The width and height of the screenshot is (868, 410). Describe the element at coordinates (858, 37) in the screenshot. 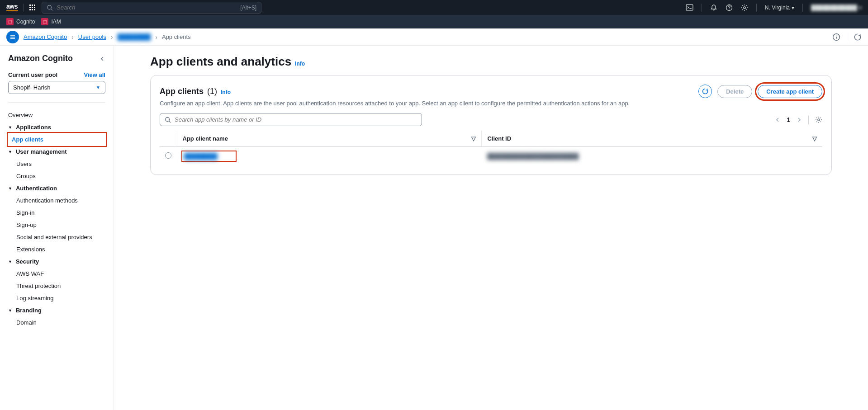

I see `page-refresh-icon` at that location.